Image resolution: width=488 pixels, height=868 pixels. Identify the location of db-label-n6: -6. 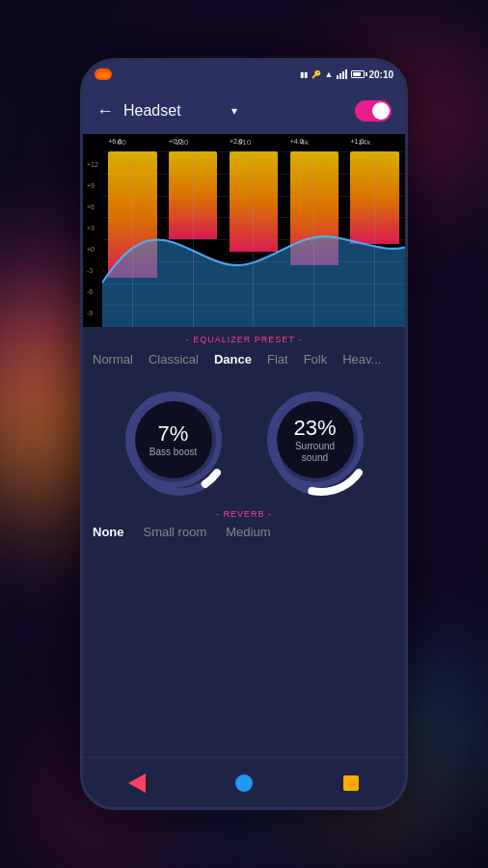
(93, 291).